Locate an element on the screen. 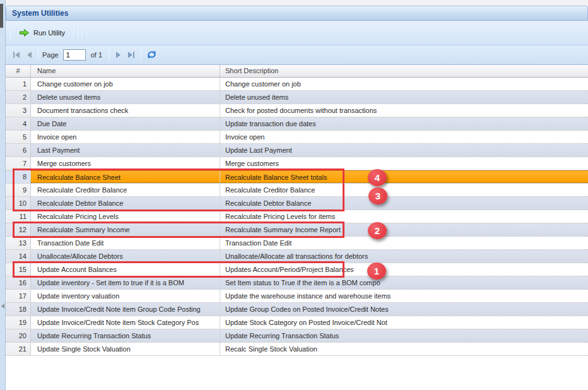 Image resolution: width=588 pixels, height=390 pixels. row-description: Update Stock Category on Posted Invoice/… is located at coordinates (404, 322).